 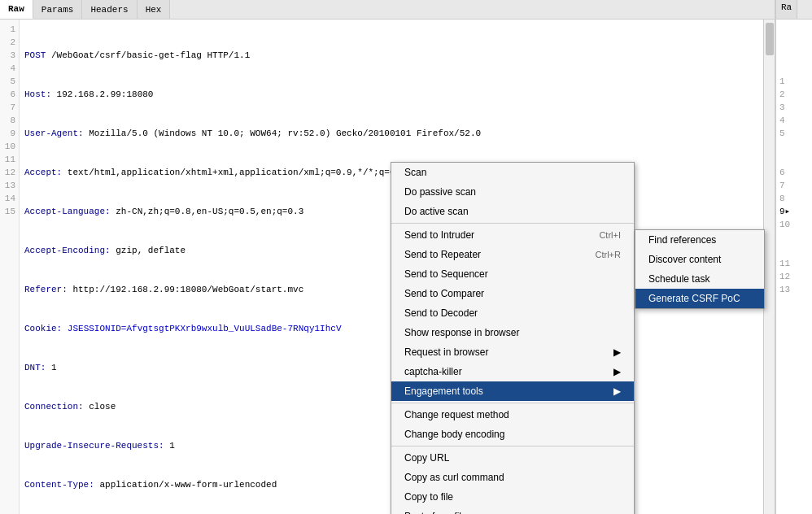 What do you see at coordinates (513, 274) in the screenshot?
I see `menu-item-send-sequencer: Send to Sequencer` at bounding box center [513, 274].